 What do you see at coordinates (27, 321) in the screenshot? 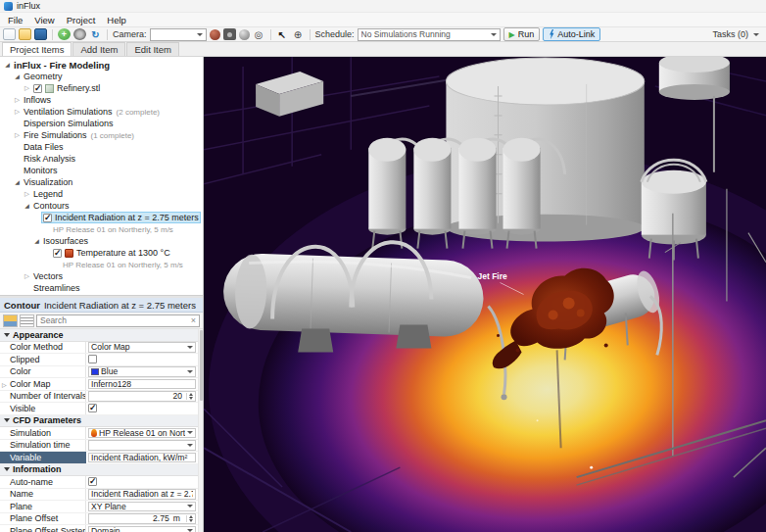
I see `alphabetical-view-icon` at bounding box center [27, 321].